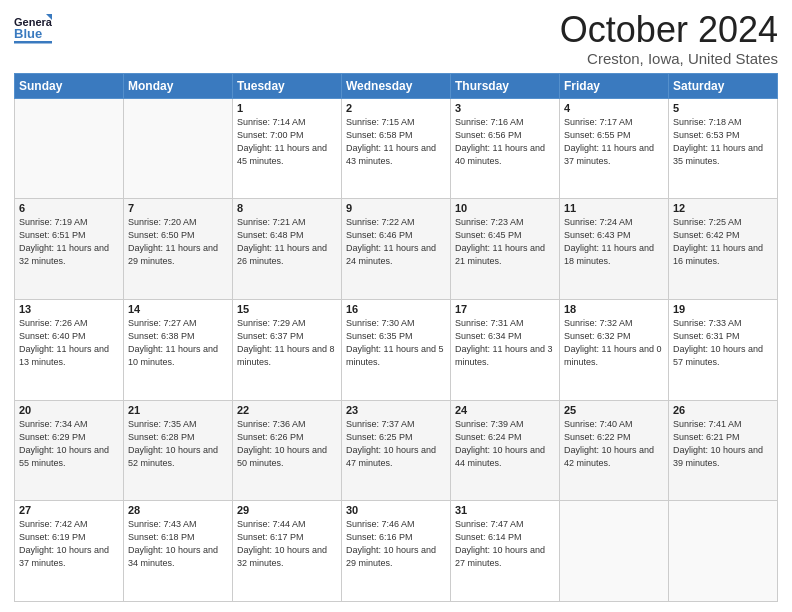 The image size is (792, 612). What do you see at coordinates (69, 510) in the screenshot?
I see `day-number: 27` at bounding box center [69, 510].